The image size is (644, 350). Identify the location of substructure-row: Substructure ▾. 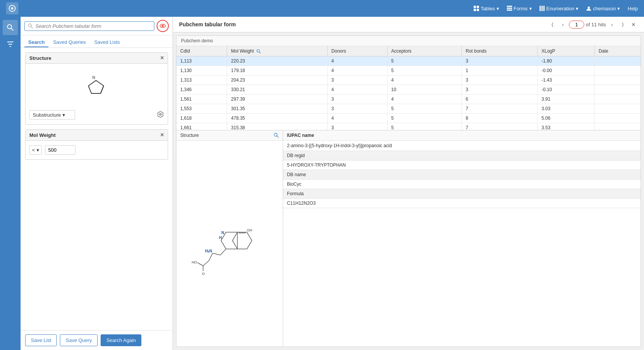
(97, 115).